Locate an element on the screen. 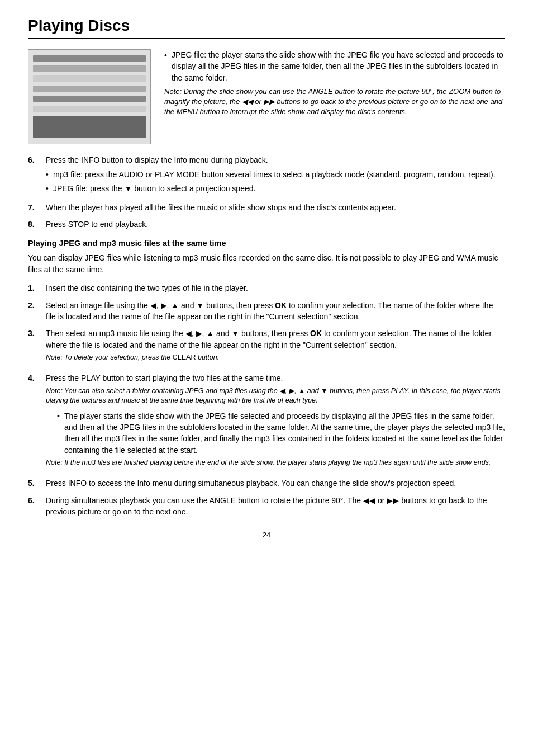 The height and width of the screenshot is (756, 533). step-6b-content: During simultaneous playback you can use… is located at coordinates (275, 507).